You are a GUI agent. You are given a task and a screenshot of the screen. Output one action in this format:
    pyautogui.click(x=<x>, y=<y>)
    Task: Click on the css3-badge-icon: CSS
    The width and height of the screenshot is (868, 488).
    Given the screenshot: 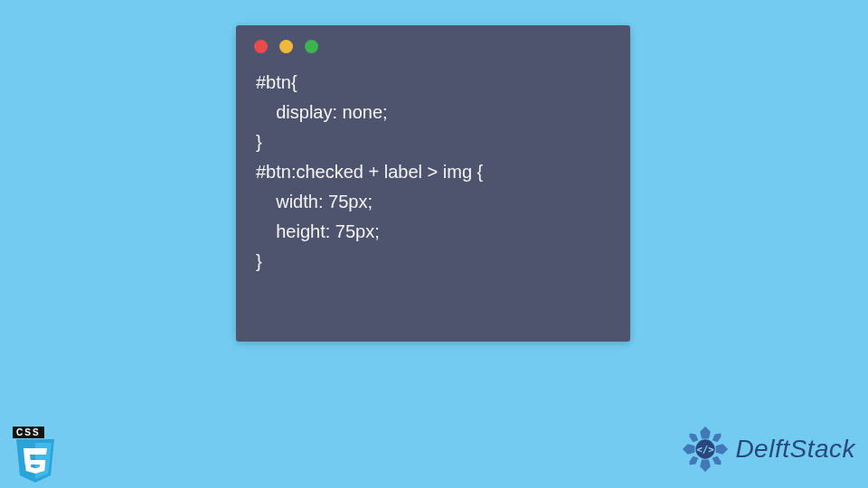 What is the action you would take?
    pyautogui.click(x=35, y=449)
    